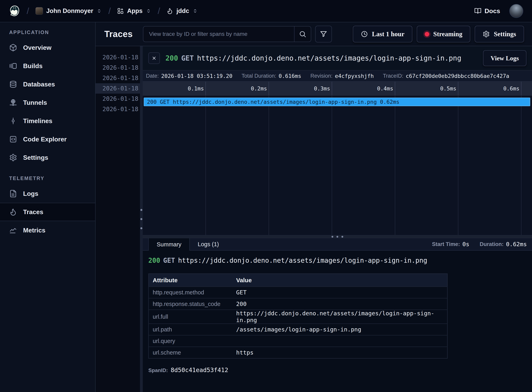 This screenshot has width=532, height=392. What do you see at coordinates (33, 212) in the screenshot?
I see `sidebar-item-label: Traces` at bounding box center [33, 212].